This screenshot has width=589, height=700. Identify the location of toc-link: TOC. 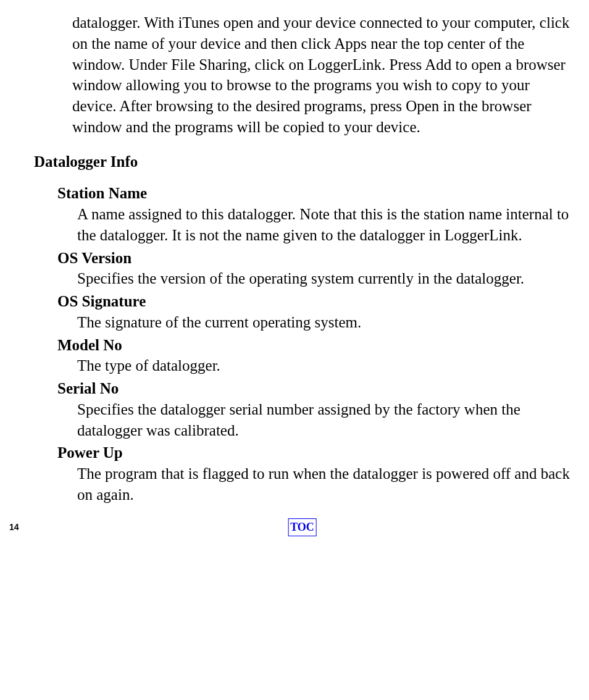
(303, 527).